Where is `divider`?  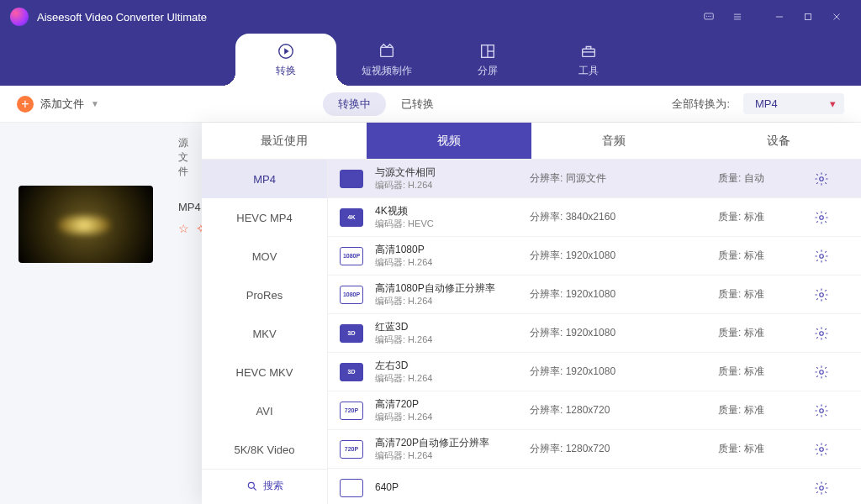 divider is located at coordinates (758, 17).